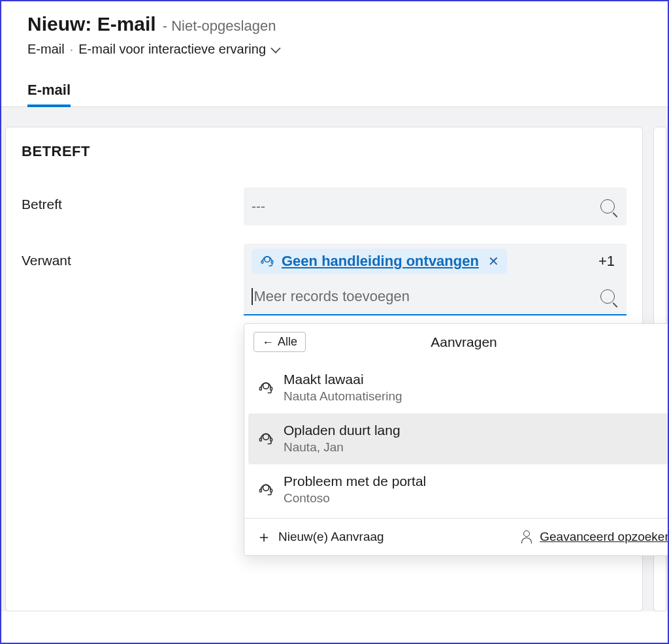 This screenshot has width=669, height=644. Describe the element at coordinates (133, 200) in the screenshot. I see `field-label-betreft: Betreft` at that location.